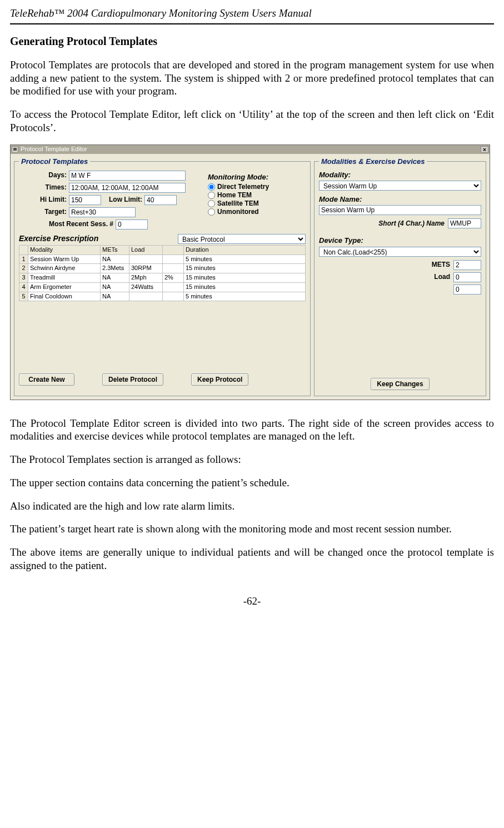 The height and width of the screenshot is (828, 504). I want to click on body-para-5: The upper section contains data concerni…, so click(252, 483).